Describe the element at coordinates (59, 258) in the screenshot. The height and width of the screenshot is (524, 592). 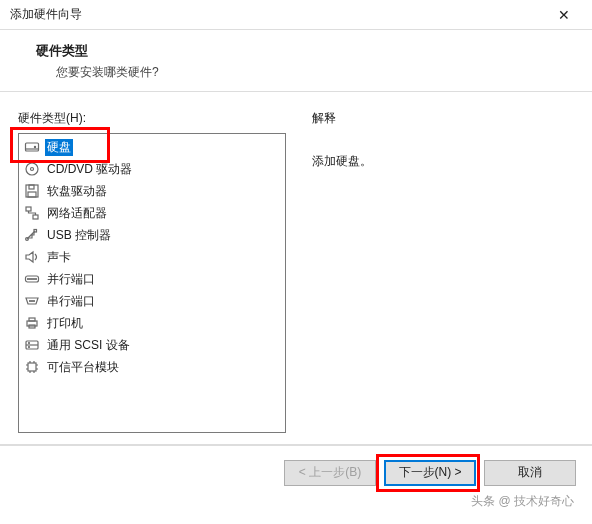
I see `list-item-label: 声卡` at that location.